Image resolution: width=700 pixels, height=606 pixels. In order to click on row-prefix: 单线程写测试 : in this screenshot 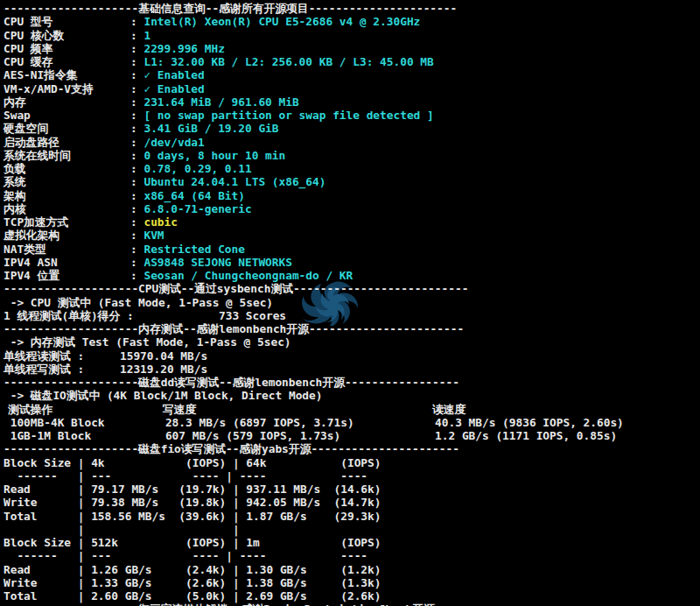, I will do `click(44, 370)`.